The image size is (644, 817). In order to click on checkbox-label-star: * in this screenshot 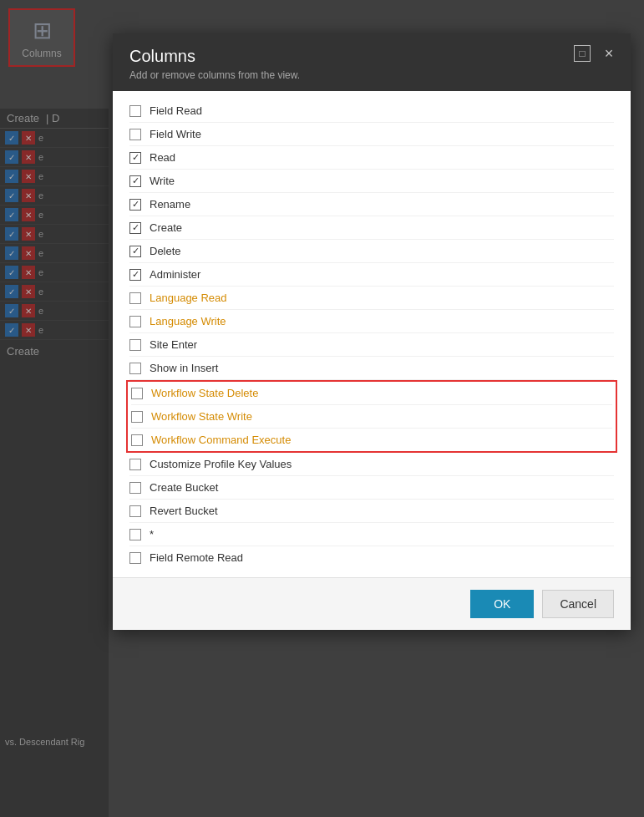, I will do `click(152, 535)`.